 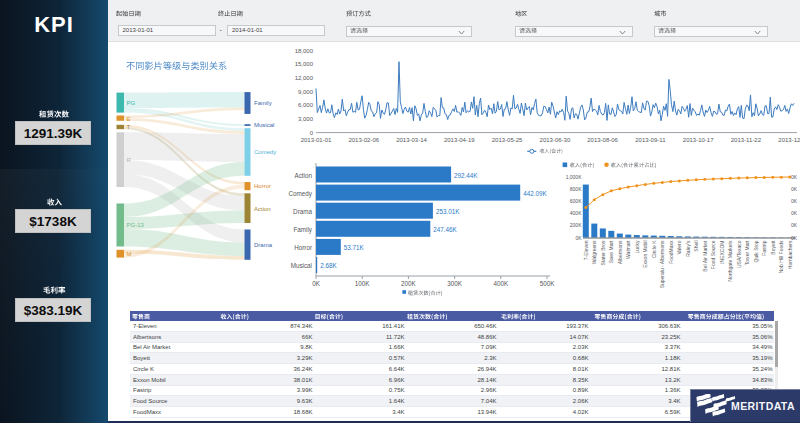 What do you see at coordinates (739, 254) in the screenshot?
I see `svg-text: USA/Texaco` at bounding box center [739, 254].